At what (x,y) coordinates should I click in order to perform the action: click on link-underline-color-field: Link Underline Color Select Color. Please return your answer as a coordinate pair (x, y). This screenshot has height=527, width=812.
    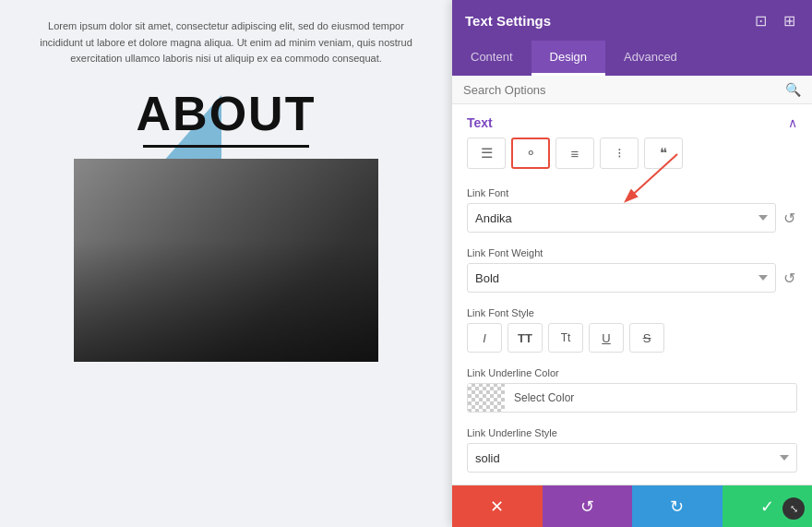
    Looking at the image, I should click on (632, 389).